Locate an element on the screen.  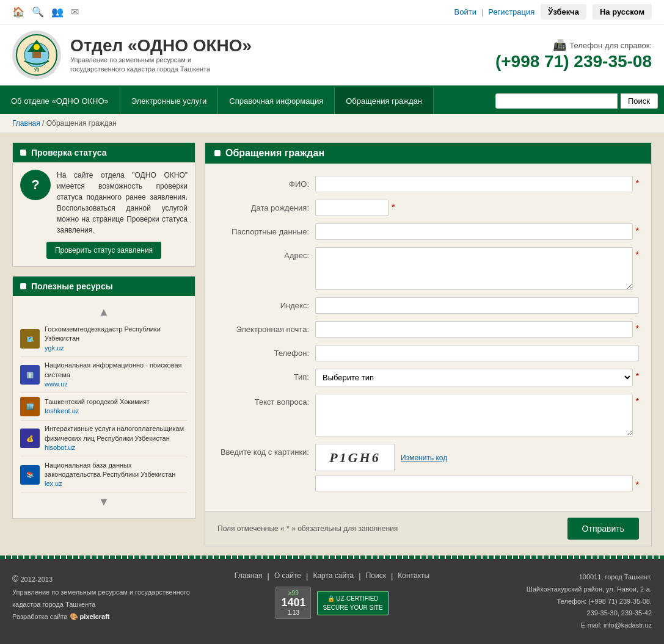
resources-section-body: ▲ 🗺️ Госкомземгеодезкадастр Республики У… is located at coordinates (104, 407).